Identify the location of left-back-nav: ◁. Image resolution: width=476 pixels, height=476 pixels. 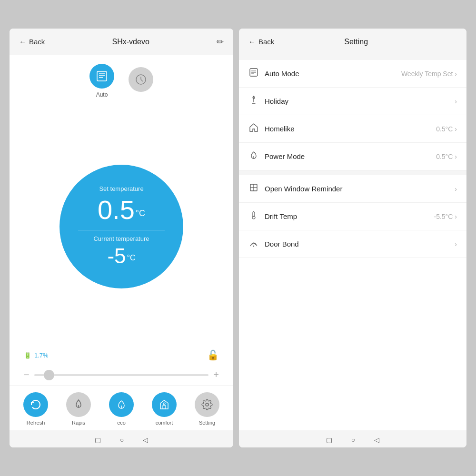
(146, 440).